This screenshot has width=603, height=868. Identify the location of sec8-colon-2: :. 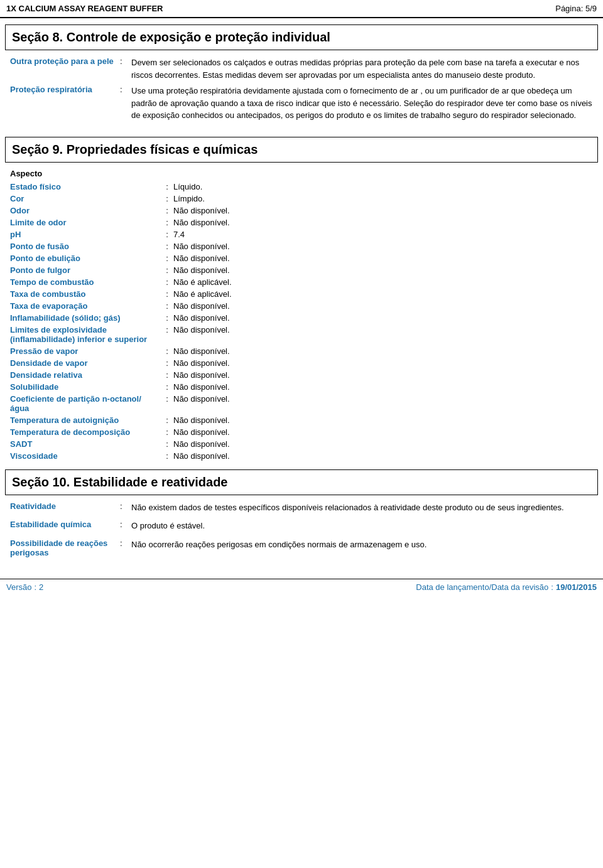
(126, 89).